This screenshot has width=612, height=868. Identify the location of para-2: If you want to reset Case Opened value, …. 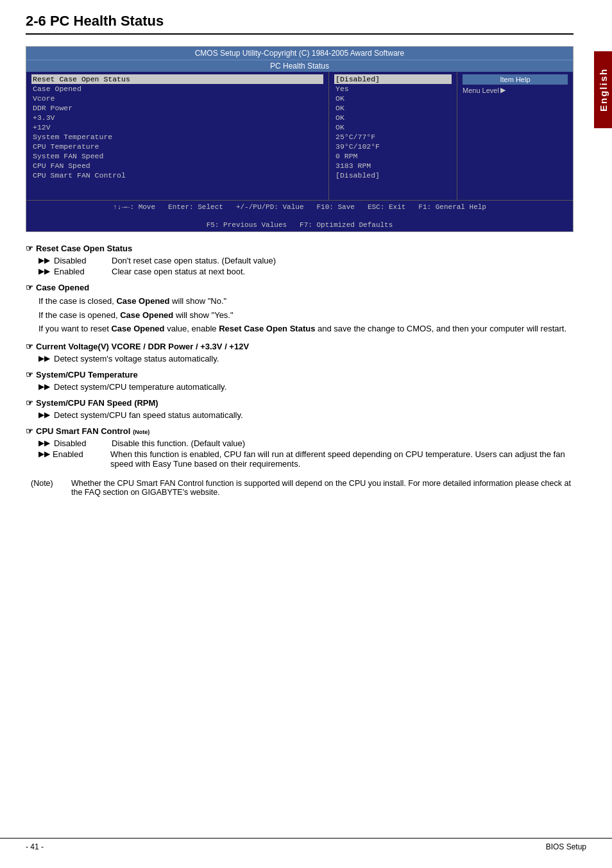
(306, 329).